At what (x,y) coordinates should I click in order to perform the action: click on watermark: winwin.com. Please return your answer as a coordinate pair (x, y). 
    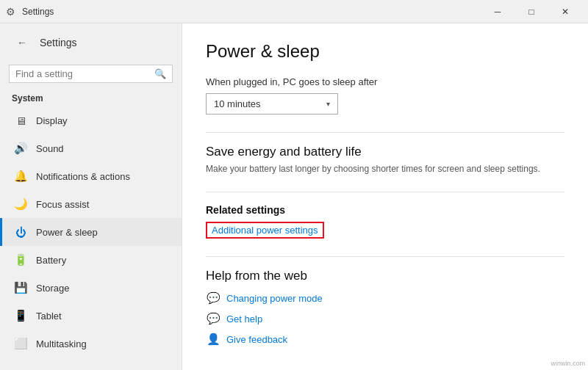
    Looking at the image, I should click on (567, 363).